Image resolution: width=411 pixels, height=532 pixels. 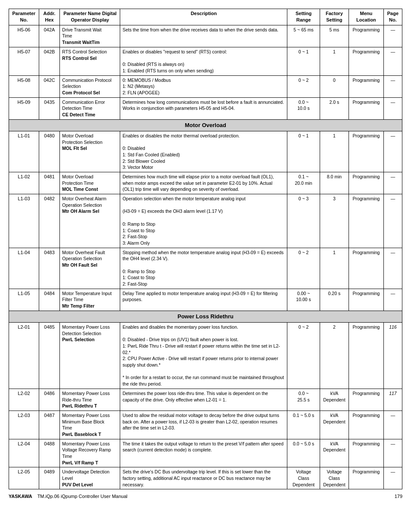 I want to click on param-name-cell: Motor Overheat AlarmOperation SelectionM…, so click(x=90, y=221).